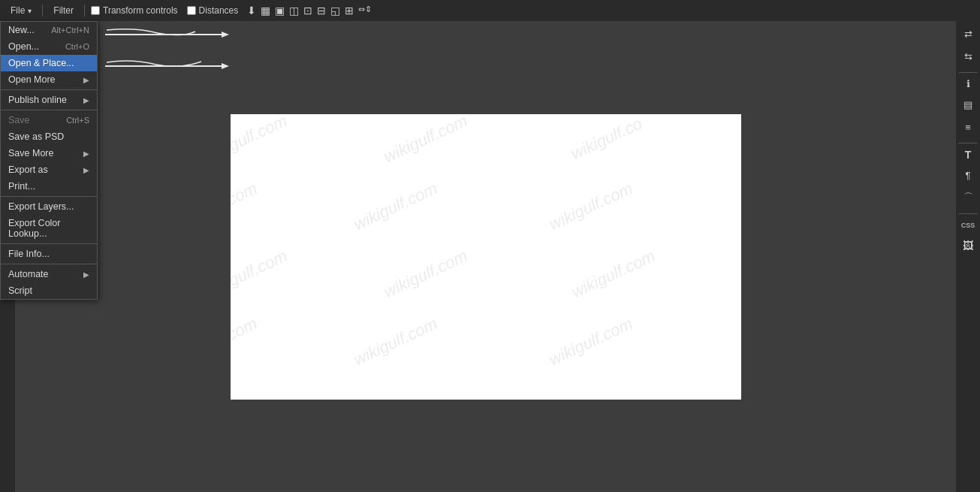 This screenshot has width=980, height=492. What do you see at coordinates (20, 120) in the screenshot?
I see `menu-item-label-save: Save` at bounding box center [20, 120].